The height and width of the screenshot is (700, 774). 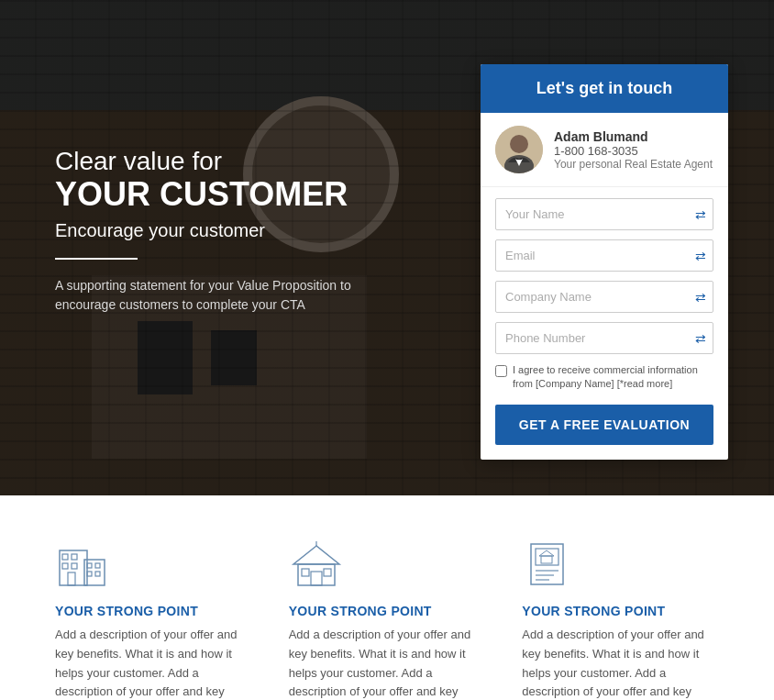 What do you see at coordinates (604, 215) in the screenshot?
I see `name-input` at bounding box center [604, 215].